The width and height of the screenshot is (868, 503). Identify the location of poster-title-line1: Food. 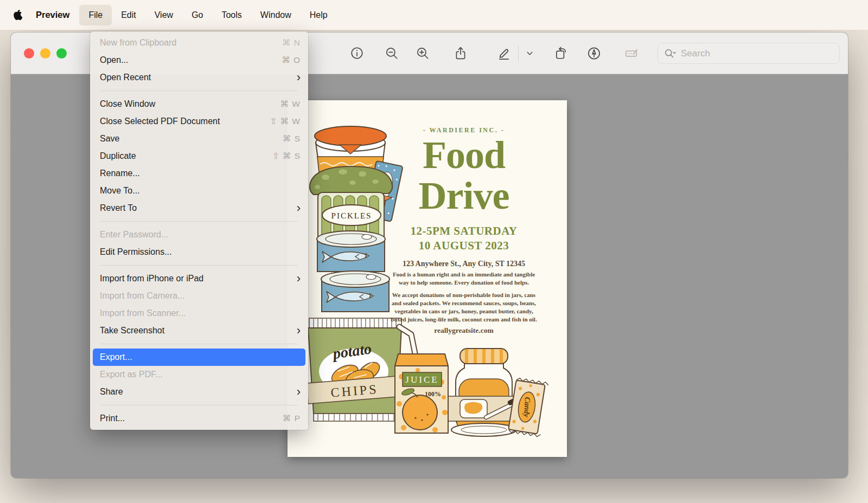
(464, 155).